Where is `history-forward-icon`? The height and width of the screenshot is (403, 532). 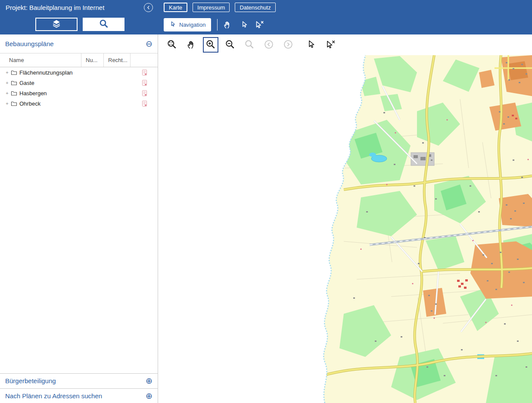
history-forward-icon is located at coordinates (288, 45).